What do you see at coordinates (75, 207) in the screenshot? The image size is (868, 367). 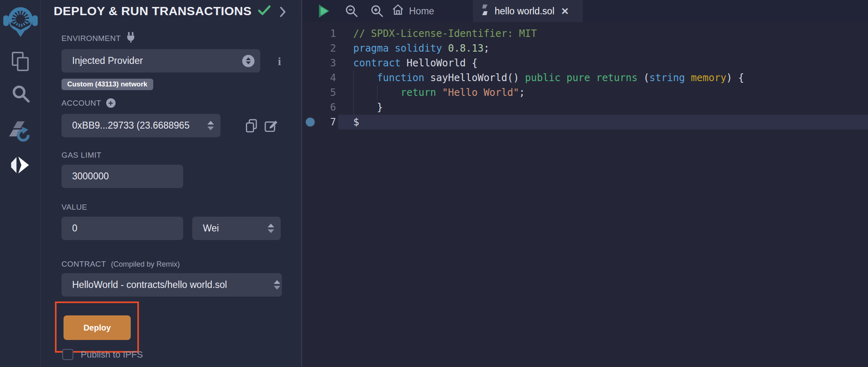 I see `value-label: VALUE` at bounding box center [75, 207].